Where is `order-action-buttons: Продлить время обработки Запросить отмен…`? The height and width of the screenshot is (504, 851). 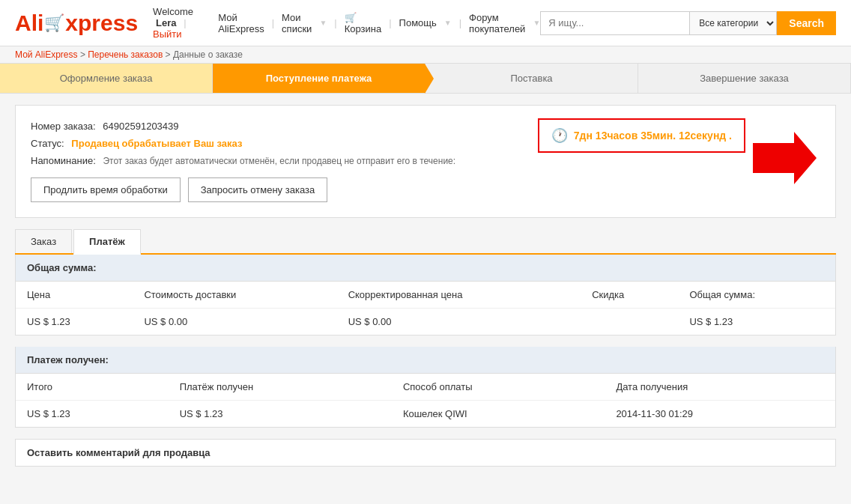 order-action-buttons: Продлить время обработки Запросить отмен… is located at coordinates (426, 190).